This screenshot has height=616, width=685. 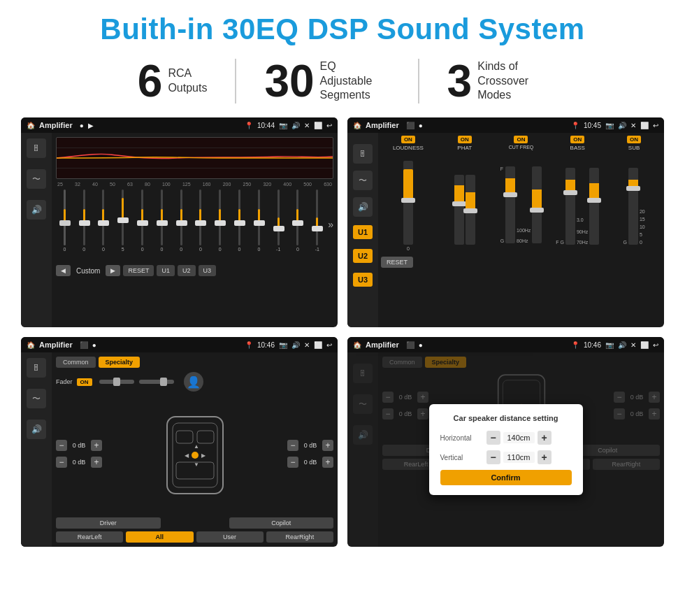 I want to click on btn-rearright: RearRight, so click(x=300, y=537).